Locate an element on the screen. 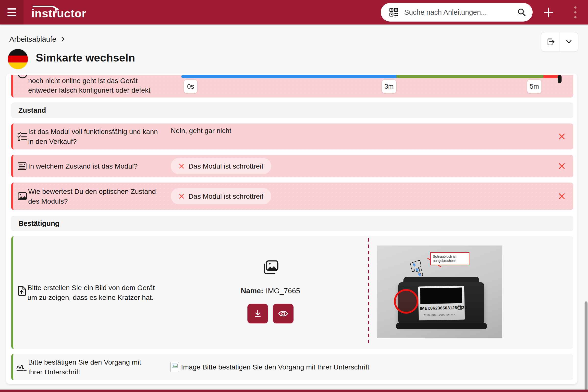 The height and width of the screenshot is (392, 588). signature-image-alt-text: Image Bitte bestätigen Sie den Vorgang m… is located at coordinates (275, 367).